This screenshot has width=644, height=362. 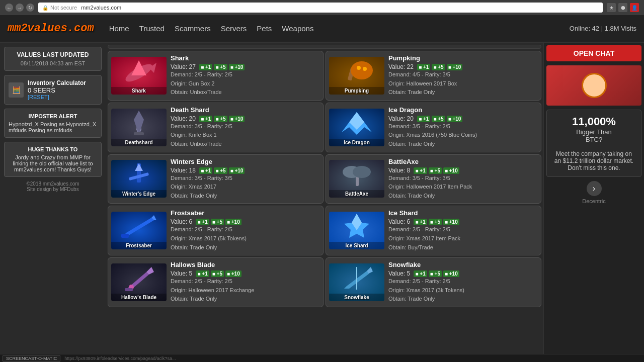 I want to click on weapon-card: Pumpking Pumpking Value: 22 ■ +1■ +5■ +1…, so click(x=434, y=75).